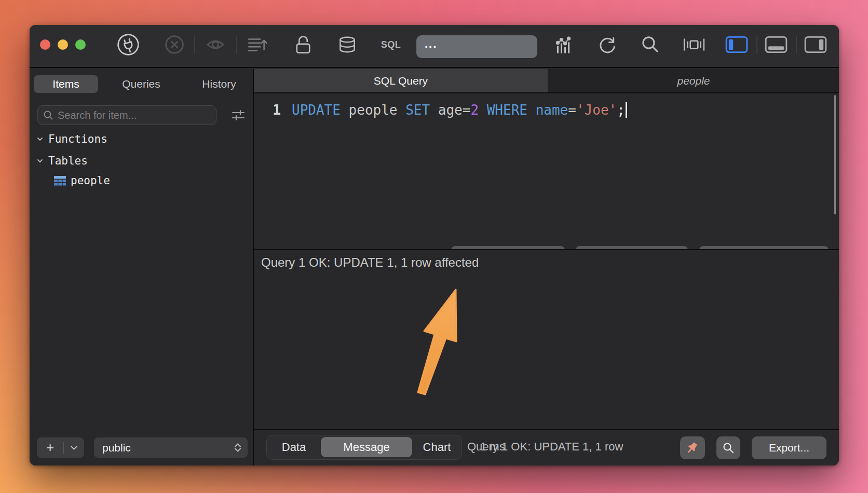  Describe the element at coordinates (548, 81) in the screenshot. I see `tab-separator` at that location.